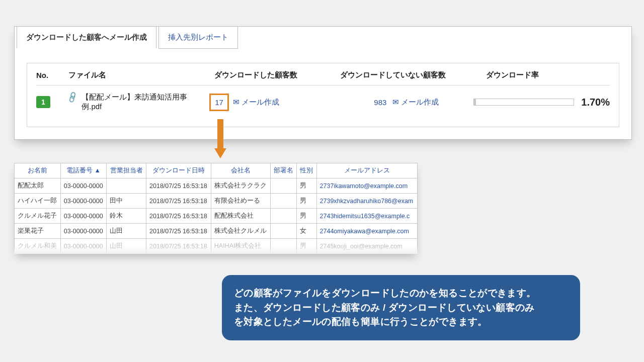 This screenshot has width=644, height=362. Describe the element at coordinates (307, 231) in the screenshot. I see `cell-gender: 女` at that location.